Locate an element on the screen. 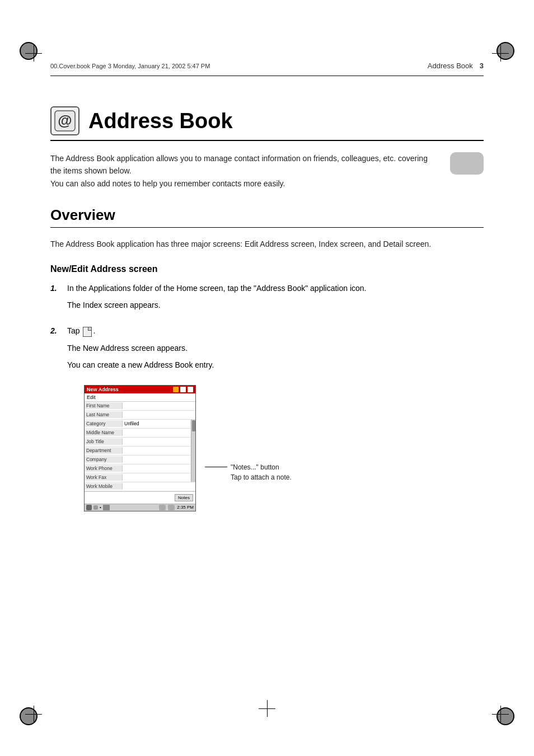 The width and height of the screenshot is (534, 756). field-category: Category Unfiled ▼ is located at coordinates (140, 424).